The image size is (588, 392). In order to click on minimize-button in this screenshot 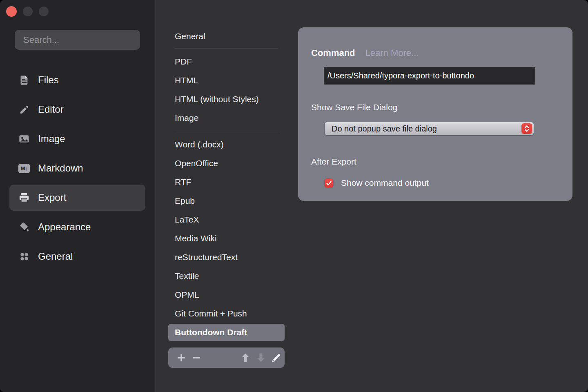, I will do `click(28, 11)`.